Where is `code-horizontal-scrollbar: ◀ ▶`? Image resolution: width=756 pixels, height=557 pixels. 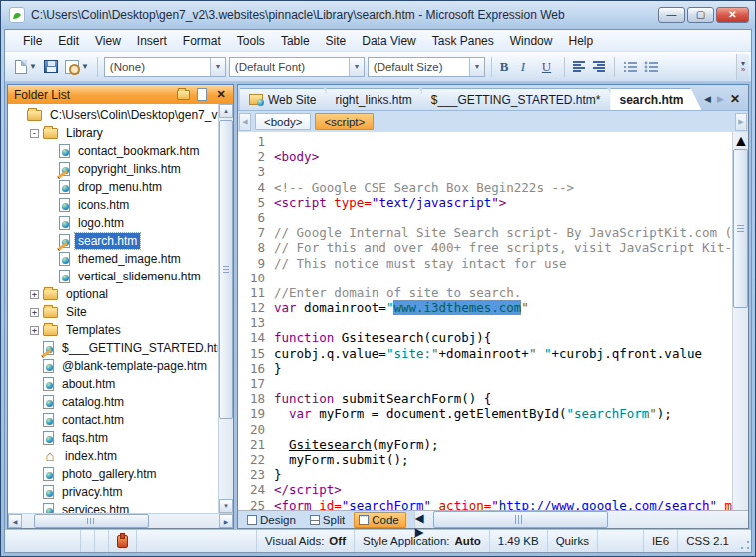 code-horizontal-scrollbar: ◀ ▶ is located at coordinates (581, 519).